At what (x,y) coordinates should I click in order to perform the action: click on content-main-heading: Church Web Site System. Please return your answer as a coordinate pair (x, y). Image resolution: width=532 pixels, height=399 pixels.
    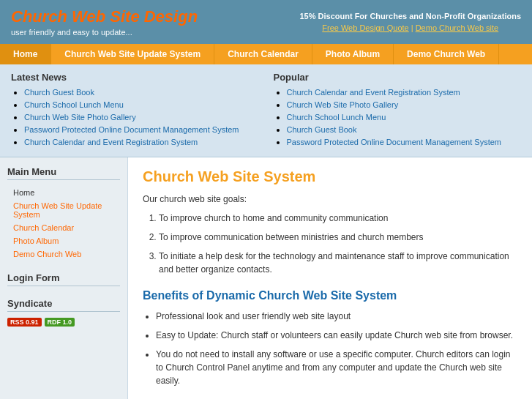
    Looking at the image, I should click on (330, 177).